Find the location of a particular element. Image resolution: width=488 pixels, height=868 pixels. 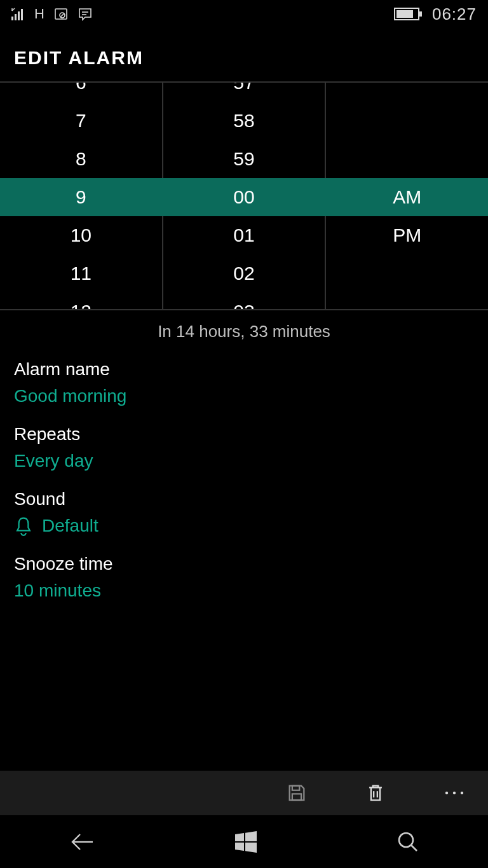

navigation-bar is located at coordinates (244, 842).